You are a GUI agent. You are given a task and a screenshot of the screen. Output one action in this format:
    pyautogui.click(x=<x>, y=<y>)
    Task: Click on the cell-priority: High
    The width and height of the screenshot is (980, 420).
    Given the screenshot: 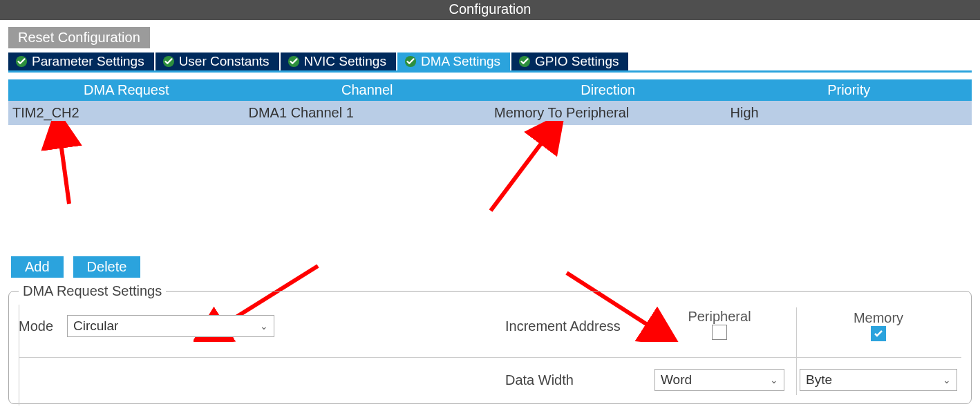 What is the action you would take?
    pyautogui.click(x=849, y=113)
    